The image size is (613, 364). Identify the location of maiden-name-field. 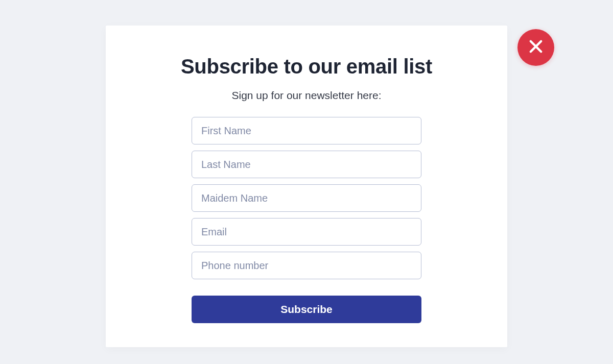
(306, 198).